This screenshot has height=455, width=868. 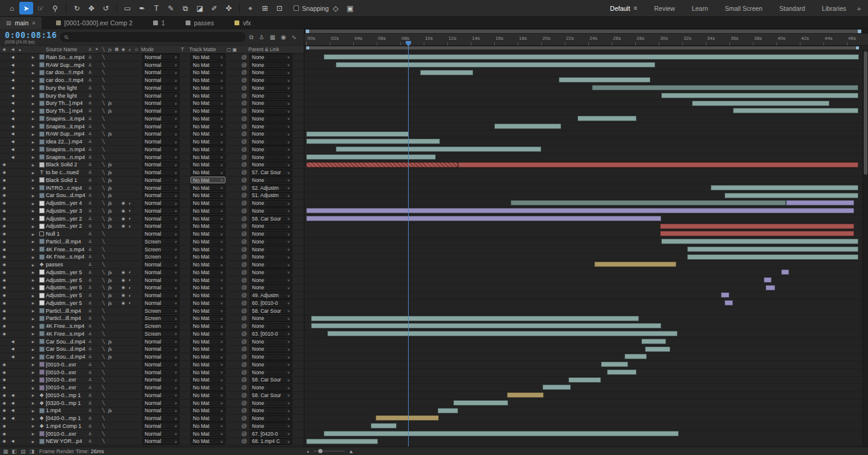 I want to click on parent-dropdown: 67. [0420-0∨, so click(x=271, y=434).